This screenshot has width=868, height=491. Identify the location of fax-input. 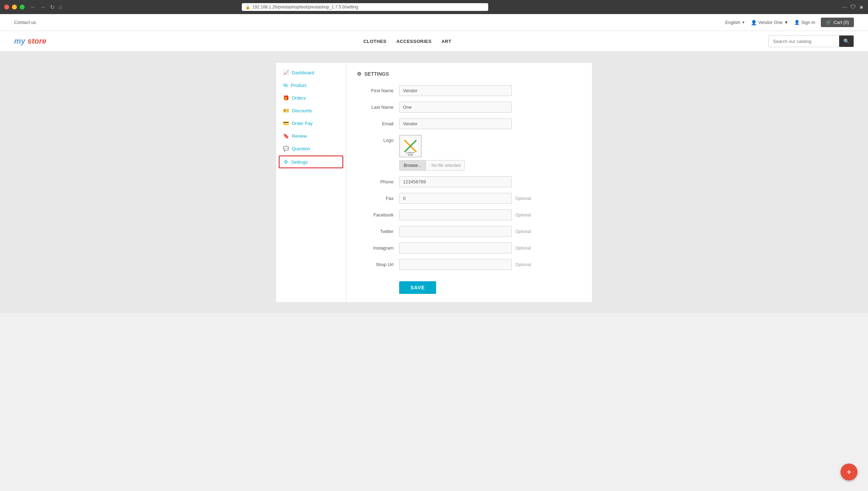
(455, 199).